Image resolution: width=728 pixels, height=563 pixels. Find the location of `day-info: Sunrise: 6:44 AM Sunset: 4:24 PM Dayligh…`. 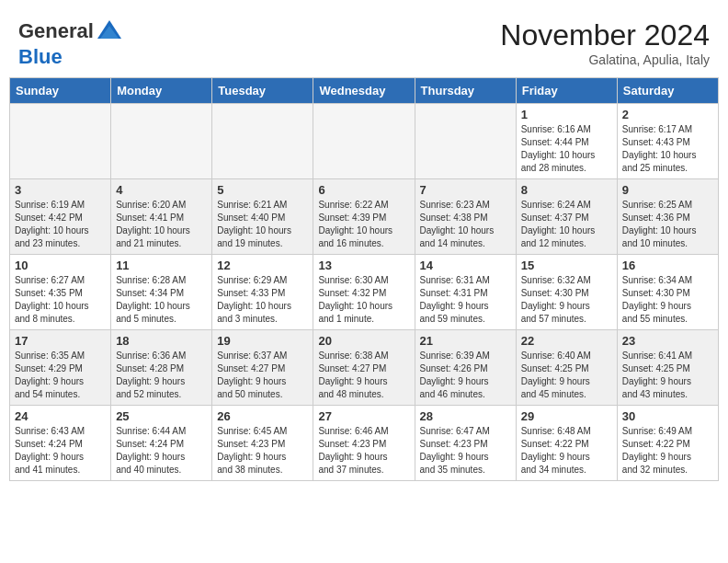

day-info: Sunrise: 6:44 AM Sunset: 4:24 PM Dayligh… is located at coordinates (162, 451).